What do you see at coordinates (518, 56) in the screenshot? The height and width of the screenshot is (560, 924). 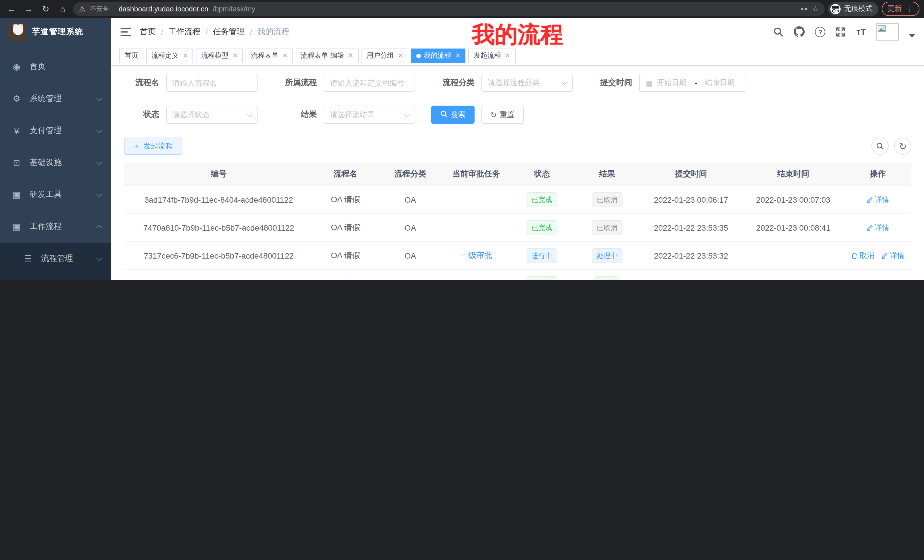 I see `tabs-bar: 首页流程定义✕流程模型✕流程表单✕流程表单-编辑✕用户分组✕我的流程✕发起流程✕` at bounding box center [518, 56].